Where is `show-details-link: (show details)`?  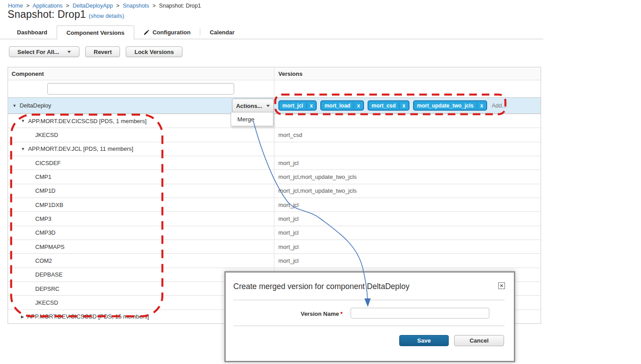
show-details-link: (show details) is located at coordinates (107, 16).